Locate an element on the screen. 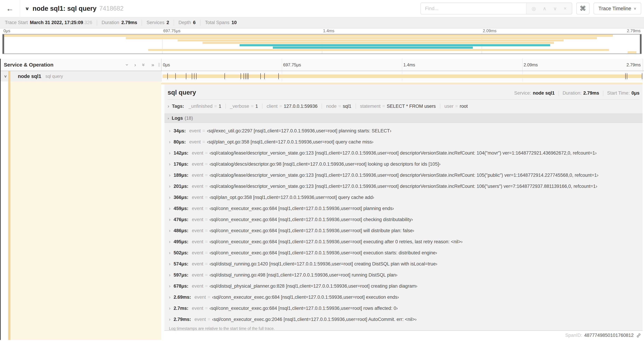  log-row: ›80μs:event=‹sql/plan_opt.go:358 [nsql1,… is located at coordinates (404, 142).